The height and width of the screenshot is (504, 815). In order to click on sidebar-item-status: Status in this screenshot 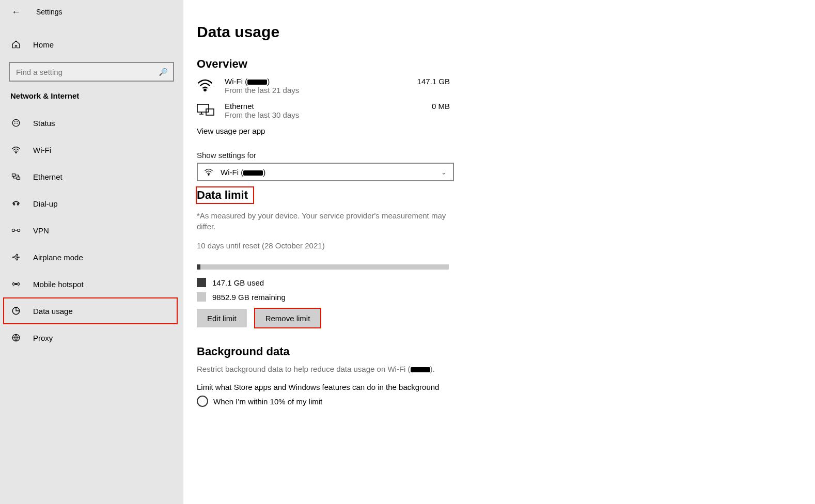, I will do `click(91, 123)`.